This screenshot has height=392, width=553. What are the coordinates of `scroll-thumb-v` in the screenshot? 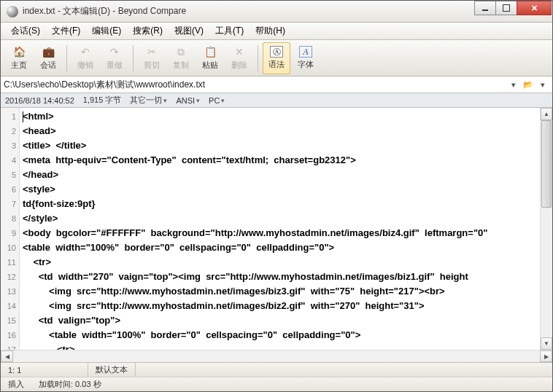 It's located at (546, 164).